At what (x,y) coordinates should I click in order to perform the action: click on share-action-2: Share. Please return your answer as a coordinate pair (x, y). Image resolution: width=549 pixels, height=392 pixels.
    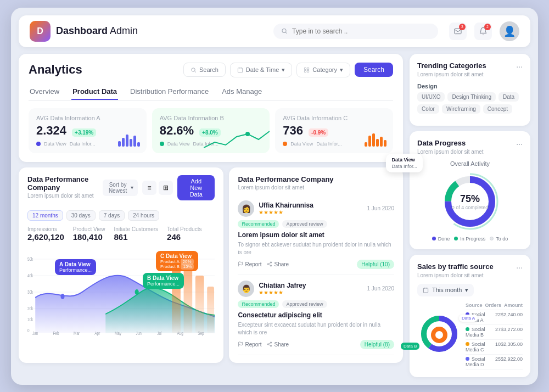
    Looking at the image, I should click on (278, 345).